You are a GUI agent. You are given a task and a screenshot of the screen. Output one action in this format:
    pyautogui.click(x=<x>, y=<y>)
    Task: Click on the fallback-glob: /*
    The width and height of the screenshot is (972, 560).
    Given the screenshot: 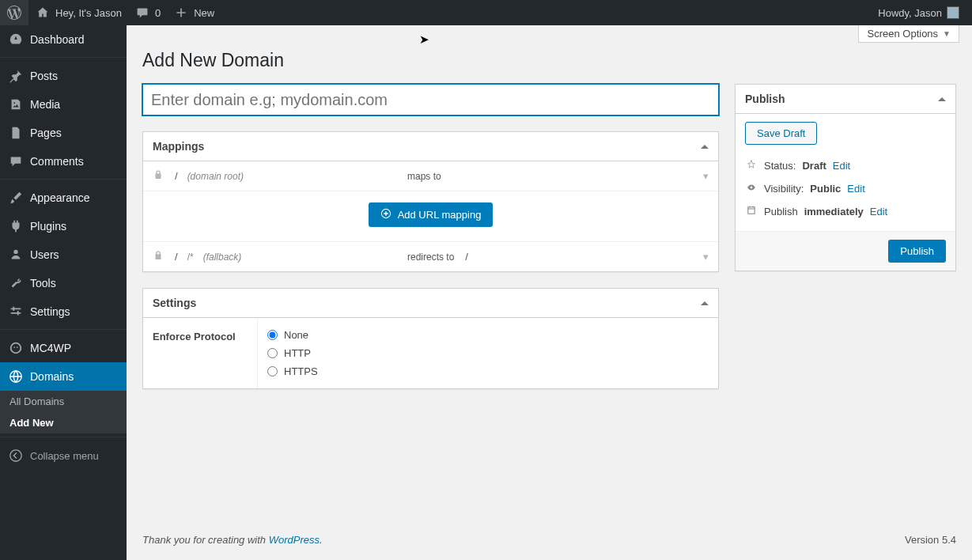 What is the action you would take?
    pyautogui.click(x=191, y=257)
    